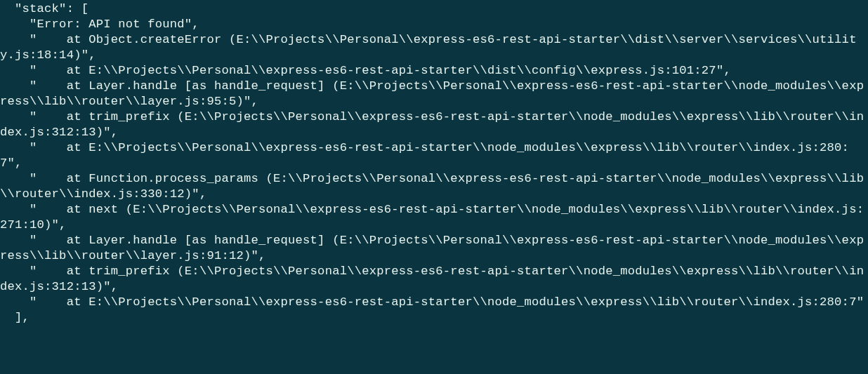 The image size is (868, 374). What do you see at coordinates (15, 317) in the screenshot?
I see `json-close-line: ],` at bounding box center [15, 317].